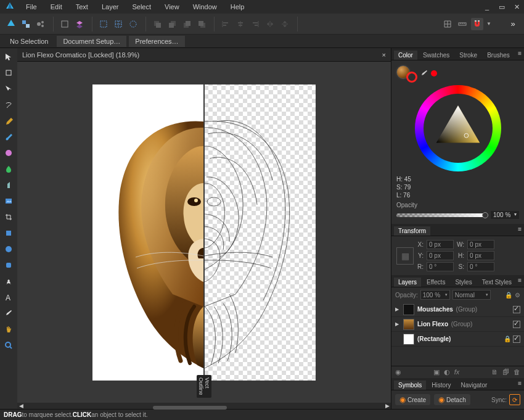 The image size is (524, 420). Describe the element at coordinates (481, 255) in the screenshot. I see `tf-h-field` at that location.